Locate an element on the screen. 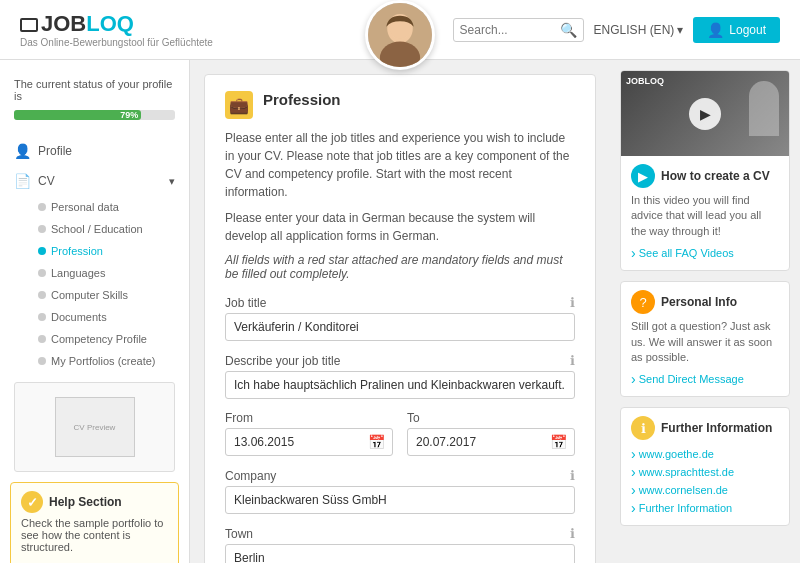  further-info-card: ℹ Further Information www.goethe.de www.… is located at coordinates (705, 466).